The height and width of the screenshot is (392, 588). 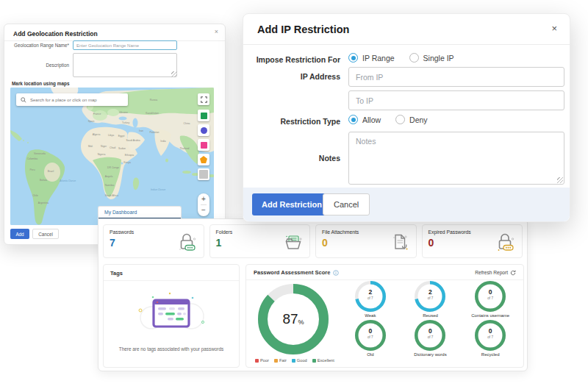 What do you see at coordinates (40, 84) in the screenshot?
I see `maps-section-label: Mark location using maps` at bounding box center [40, 84].